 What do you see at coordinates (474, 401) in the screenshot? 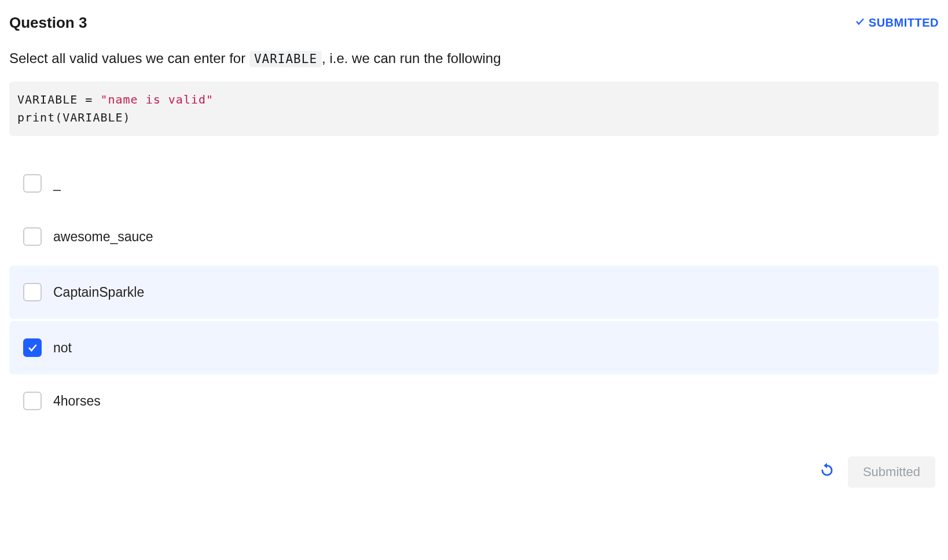
I see `option-row: 4horses` at bounding box center [474, 401].